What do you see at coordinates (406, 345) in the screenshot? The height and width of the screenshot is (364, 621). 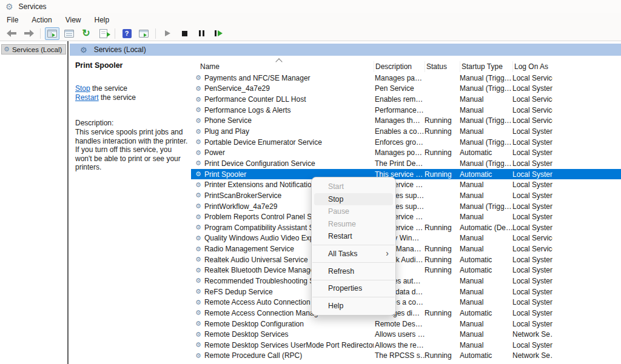 I see `table-row: ⚙Remote Desktop Services UserMode Port R…` at bounding box center [406, 345].